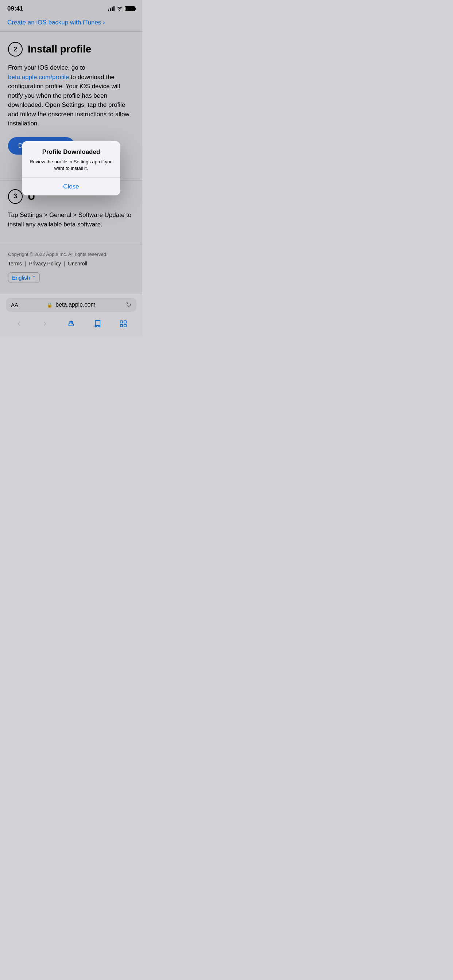  What do you see at coordinates (71, 315) in the screenshot?
I see `safari-bar: AA 🔒 beta.apple.com ↻` at bounding box center [71, 315].